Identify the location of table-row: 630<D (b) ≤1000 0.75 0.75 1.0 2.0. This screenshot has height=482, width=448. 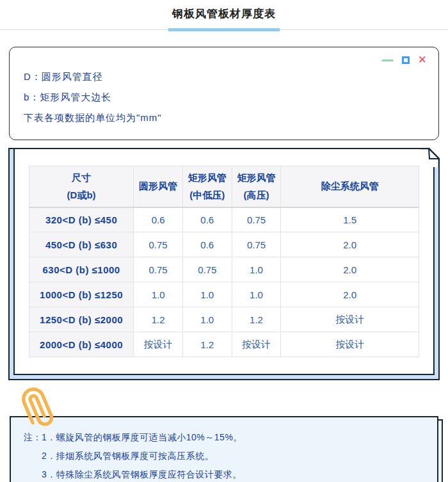
(224, 270).